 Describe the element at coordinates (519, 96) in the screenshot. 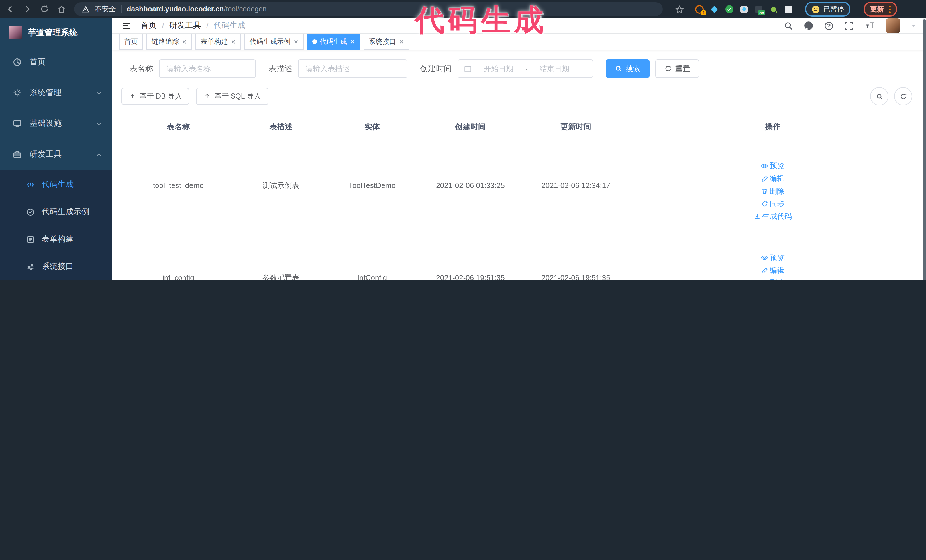

I see `table-toolbar: 基于 DB 导入 基于 SQL 导入` at that location.